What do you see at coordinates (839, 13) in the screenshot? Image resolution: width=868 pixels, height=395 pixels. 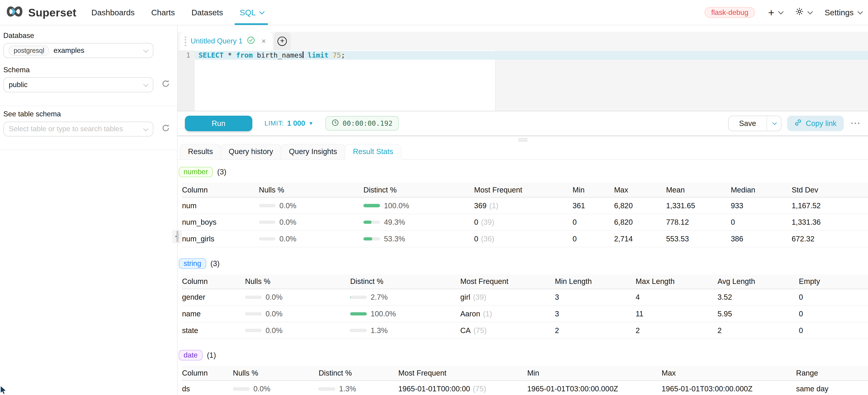 I see `settings-label: Settings` at bounding box center [839, 13].